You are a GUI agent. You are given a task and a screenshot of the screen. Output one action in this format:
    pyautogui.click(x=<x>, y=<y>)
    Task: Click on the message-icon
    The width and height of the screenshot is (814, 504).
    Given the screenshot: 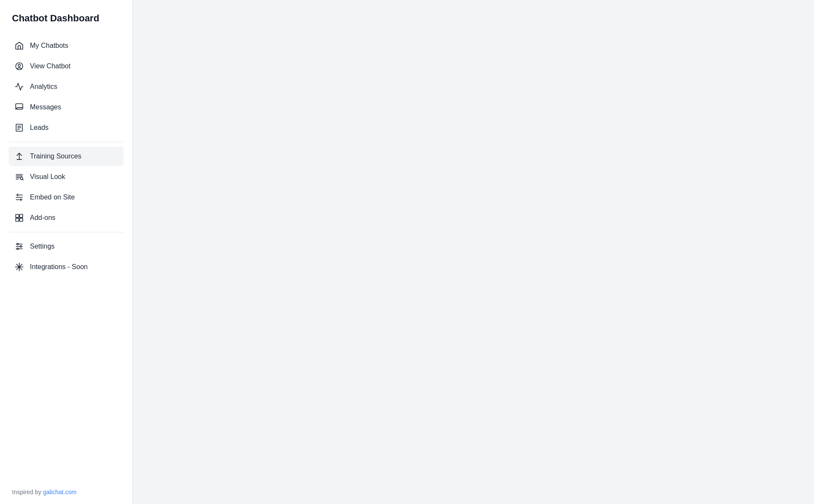 What is the action you would take?
    pyautogui.click(x=19, y=107)
    